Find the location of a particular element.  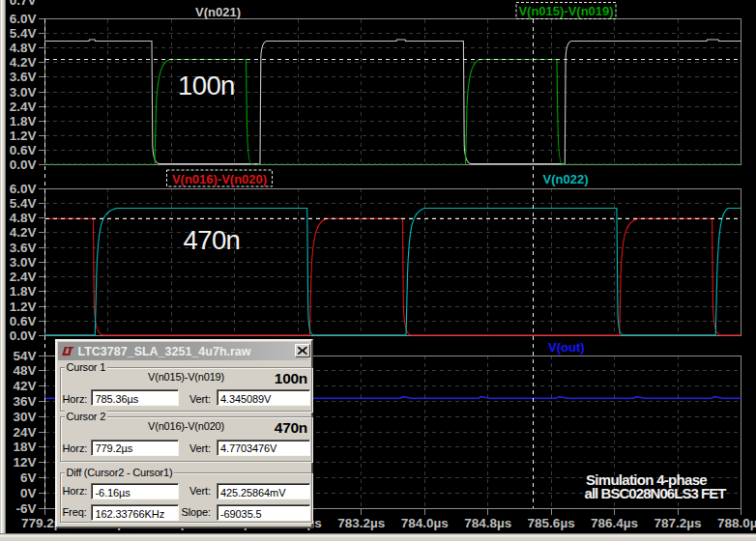

svg-text: V(out) is located at coordinates (567, 348).